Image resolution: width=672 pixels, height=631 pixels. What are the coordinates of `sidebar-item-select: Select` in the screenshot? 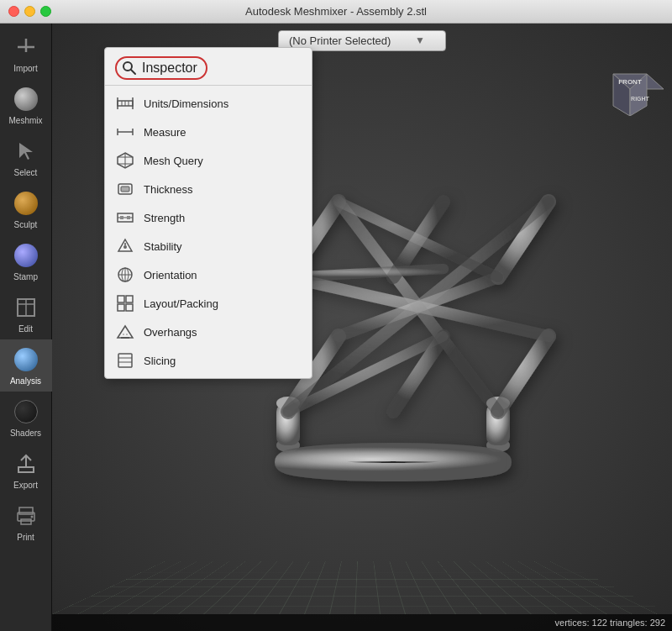 It's located at (26, 157).